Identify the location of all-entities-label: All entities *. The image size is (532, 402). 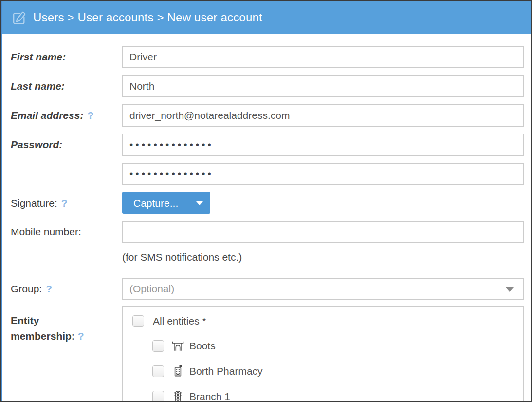
(180, 321).